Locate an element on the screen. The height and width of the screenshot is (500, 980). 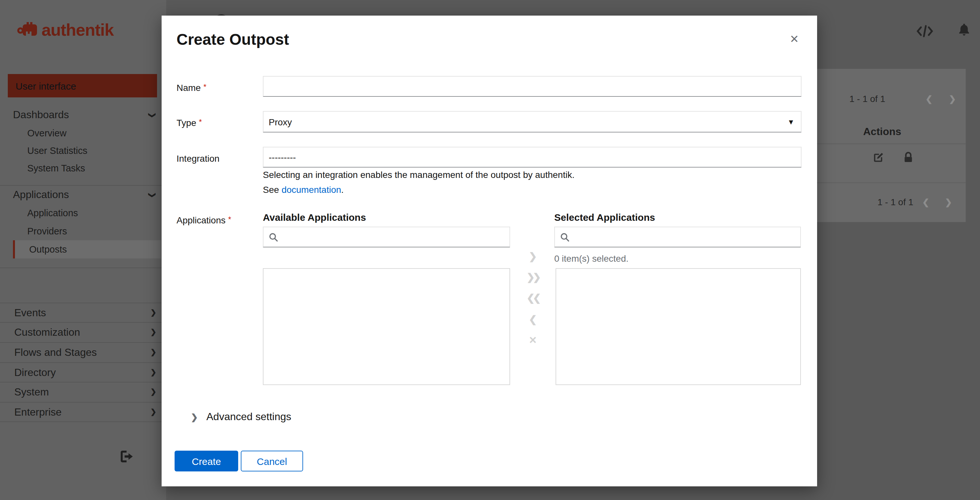
sidebar-item-user-statistics: User Statistics is located at coordinates (87, 151).